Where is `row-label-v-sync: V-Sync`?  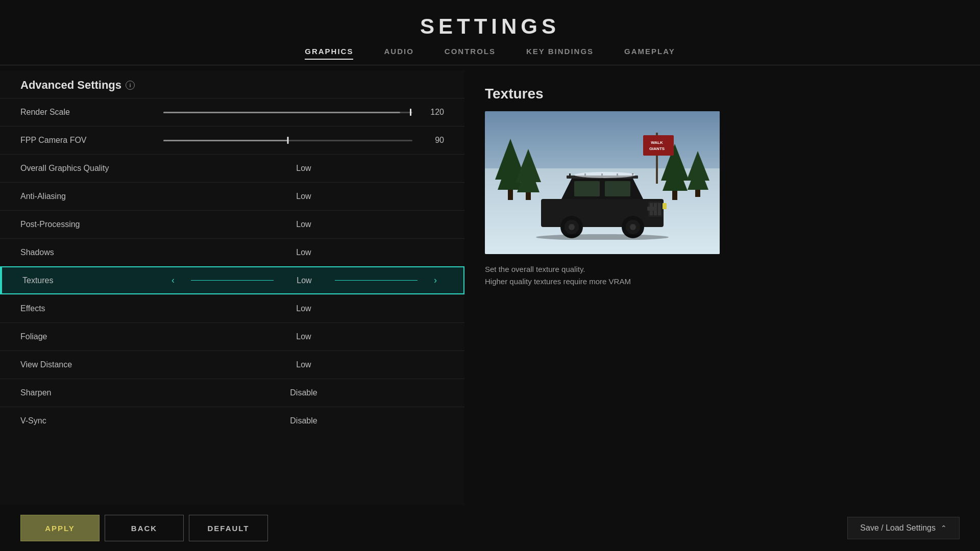 row-label-v-sync: V-Sync is located at coordinates (92, 421).